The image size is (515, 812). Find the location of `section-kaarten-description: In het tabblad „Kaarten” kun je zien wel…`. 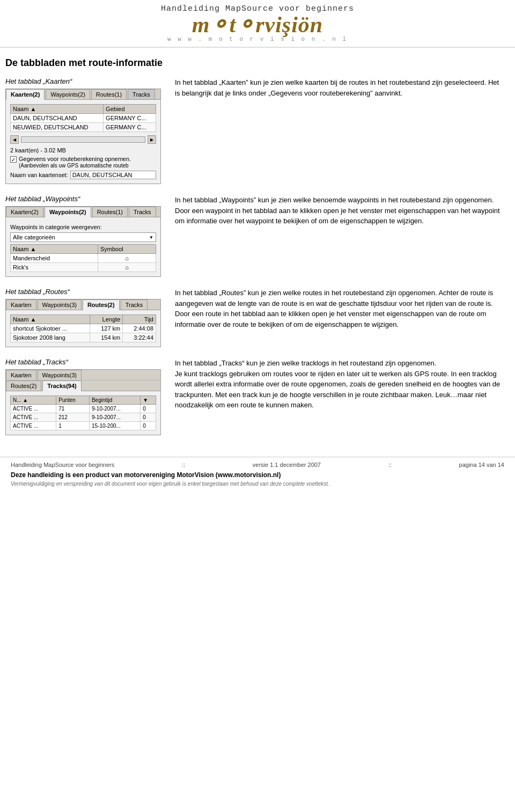

section-kaarten-description: In het tabblad „Kaarten” kun je zien wel… is located at coordinates (340, 88).